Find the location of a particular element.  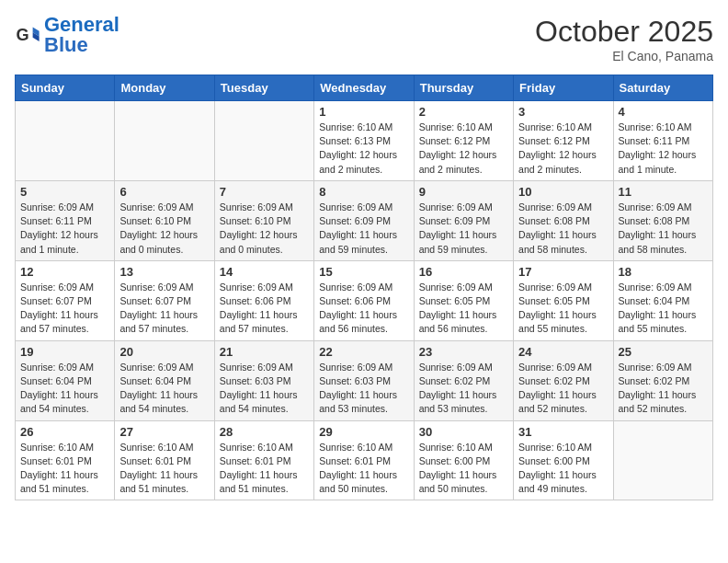

calendar-week-row: 19Sunrise: 6:09 AMSunset: 6:04 PMDayligh… is located at coordinates (364, 381).